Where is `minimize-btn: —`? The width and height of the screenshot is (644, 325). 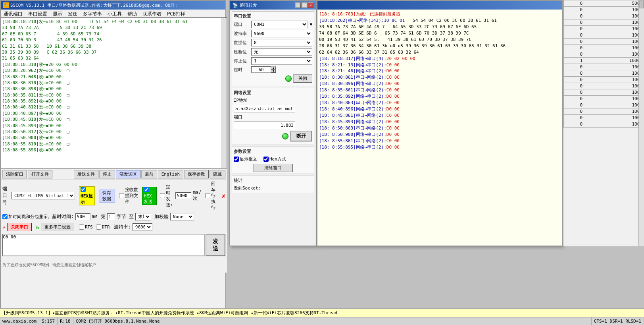 minimize-btn: — is located at coordinates (298, 5).